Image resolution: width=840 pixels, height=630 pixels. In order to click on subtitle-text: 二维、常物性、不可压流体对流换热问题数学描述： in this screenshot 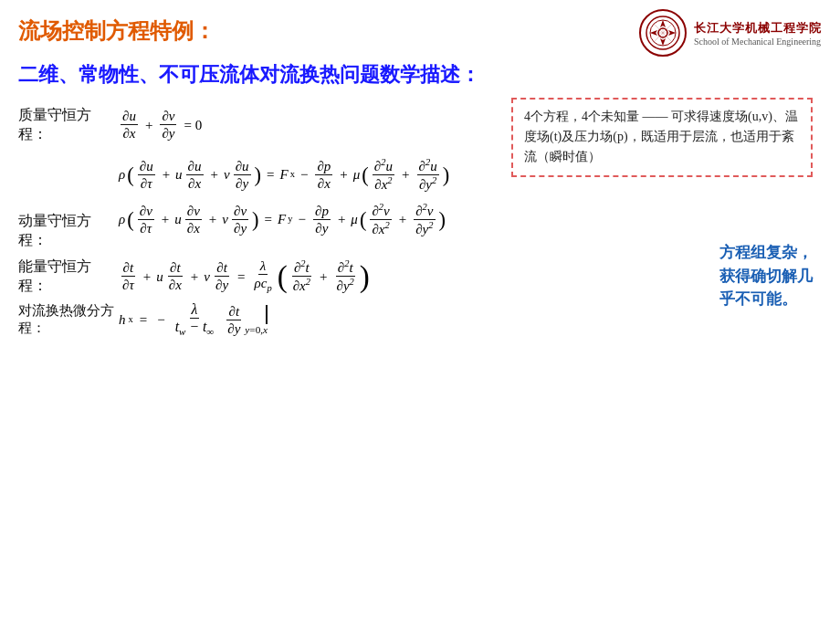, I will do `click(420, 75)`.